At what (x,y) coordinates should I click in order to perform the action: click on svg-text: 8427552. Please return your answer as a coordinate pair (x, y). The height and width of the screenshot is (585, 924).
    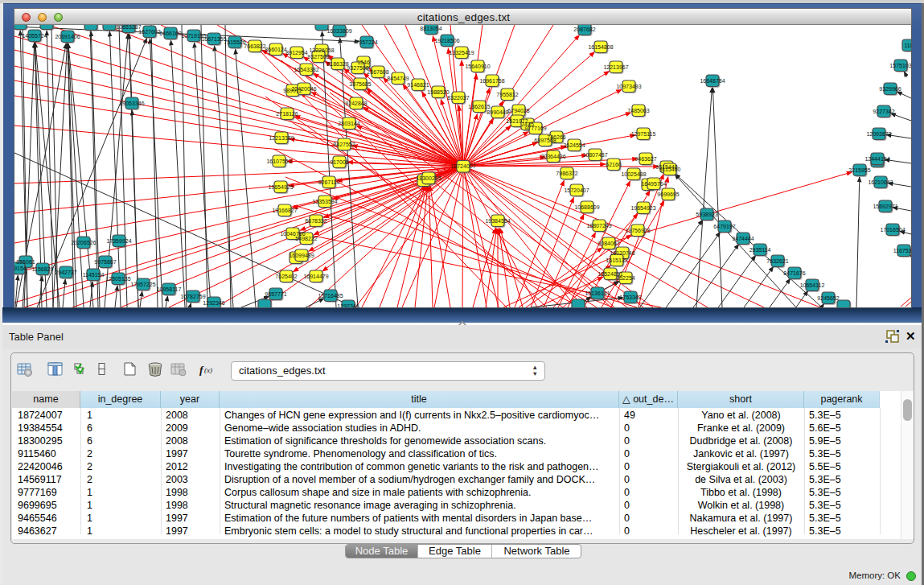
    Looking at the image, I should click on (344, 145).